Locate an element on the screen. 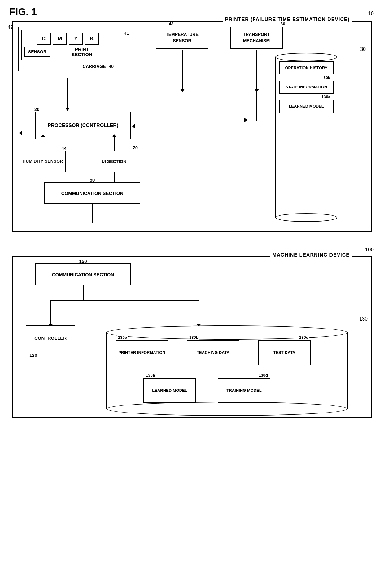 Image resolution: width=384 pixels, height=588 pixels. ref-130a-ml: 130a is located at coordinates (151, 375).